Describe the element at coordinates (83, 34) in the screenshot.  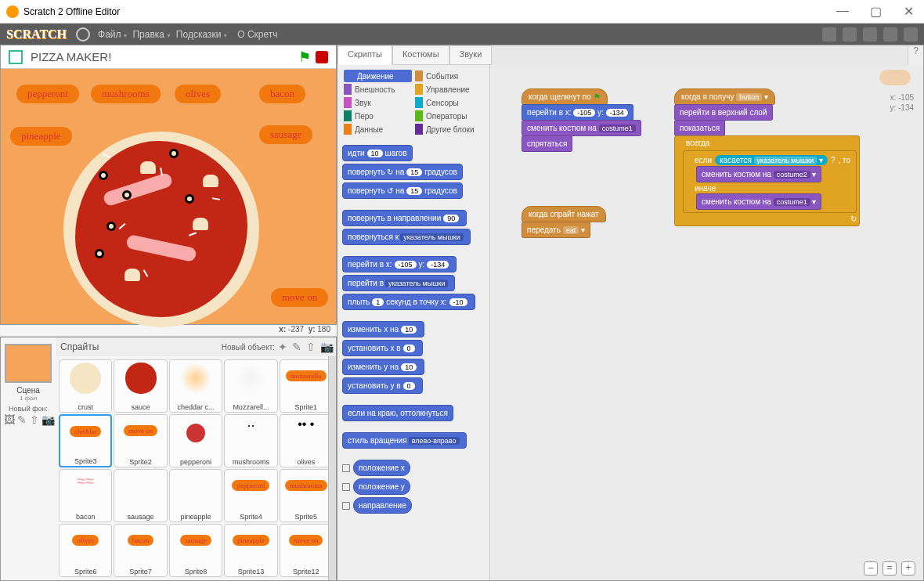
I see `language-icon` at that location.